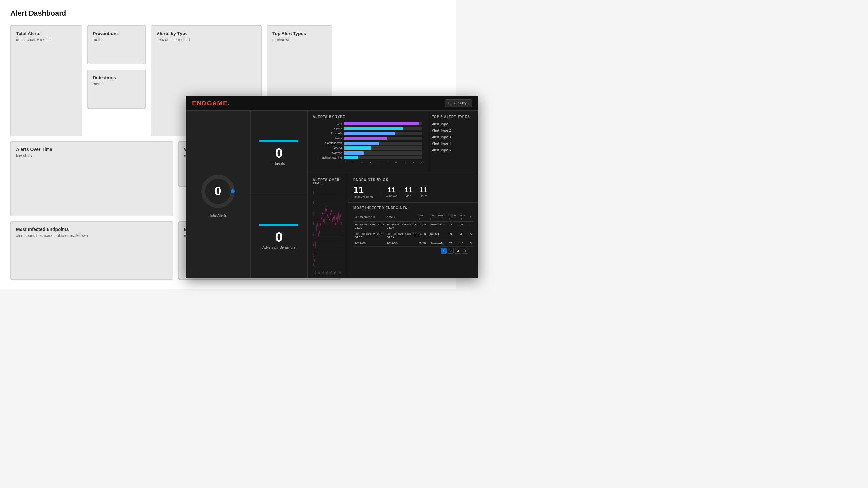 The image size is (868, 488). Describe the element at coordinates (369, 217) in the screenshot. I see `col-timestamp: @timestamp ⬍` at that location.